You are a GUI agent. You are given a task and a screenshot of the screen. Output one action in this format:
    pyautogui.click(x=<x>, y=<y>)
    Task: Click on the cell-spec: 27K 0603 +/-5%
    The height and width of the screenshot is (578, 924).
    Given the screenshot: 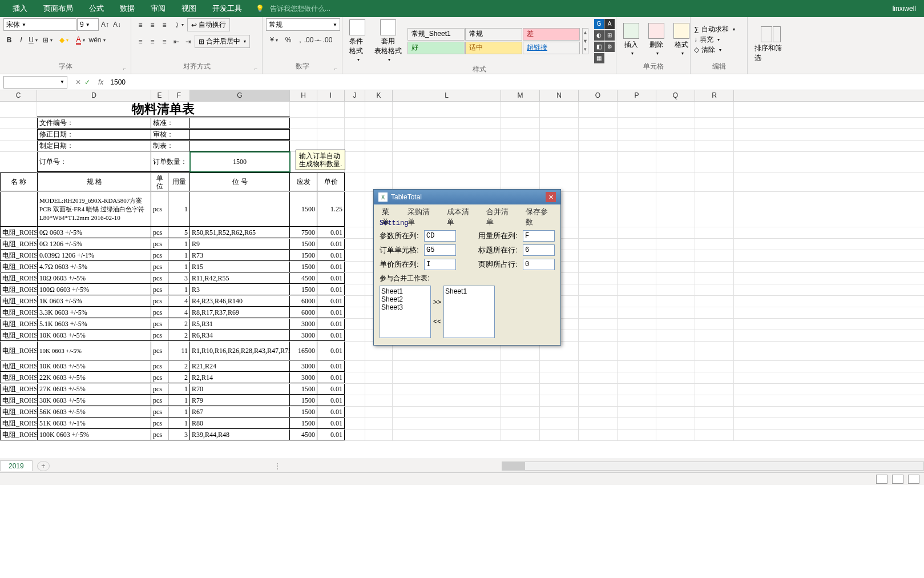 What is the action you would take?
    pyautogui.click(x=94, y=390)
    